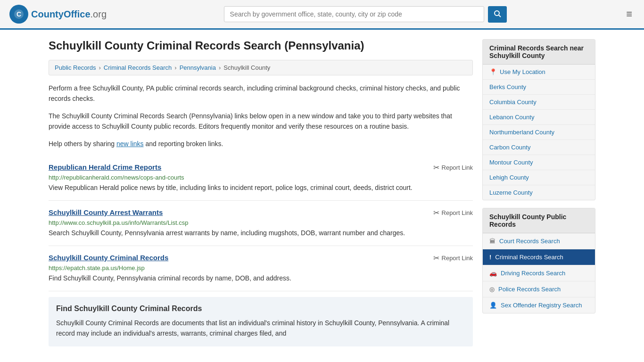 Image resolution: width=644 pixels, height=362 pixels. I want to click on resource-header-3: Schuylkill County Criminal Records ✂ Rep…, so click(261, 258).